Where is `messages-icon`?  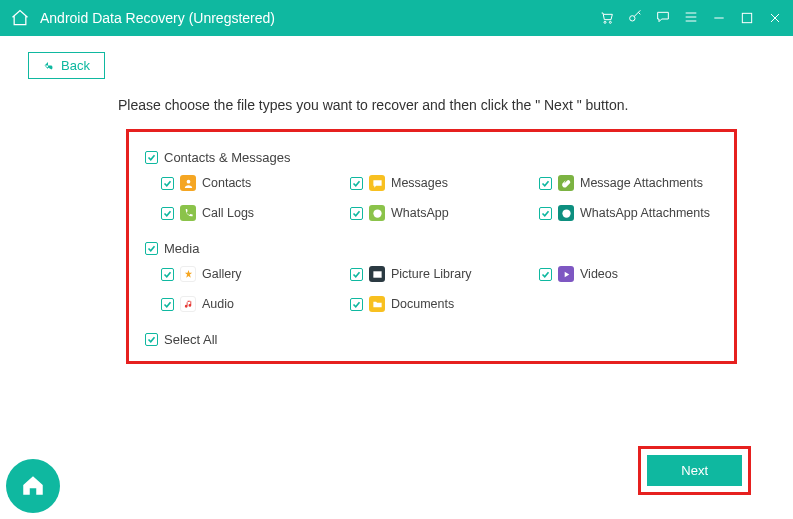
messages-icon is located at coordinates (377, 183).